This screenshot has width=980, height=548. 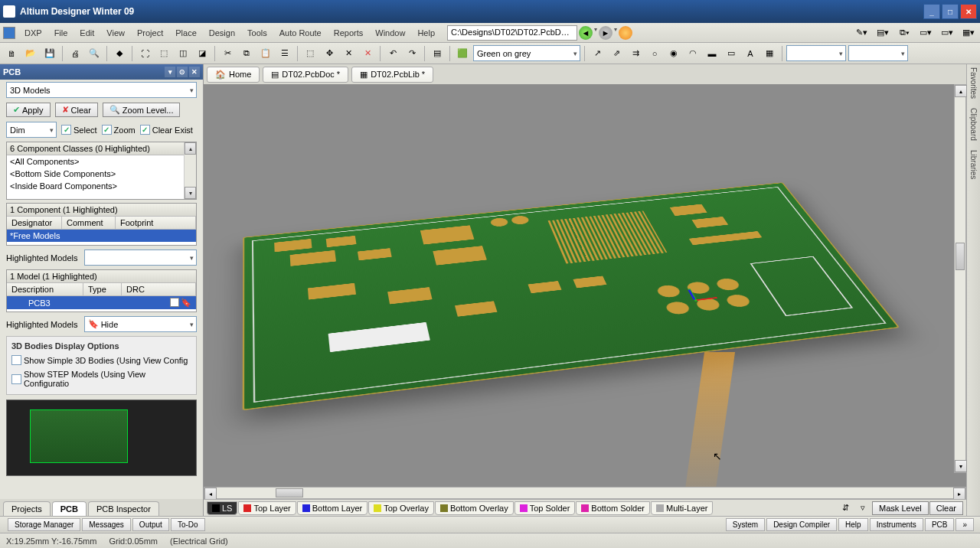 What do you see at coordinates (28, 110) in the screenshot?
I see `apply-button: ✔Apply` at bounding box center [28, 110].